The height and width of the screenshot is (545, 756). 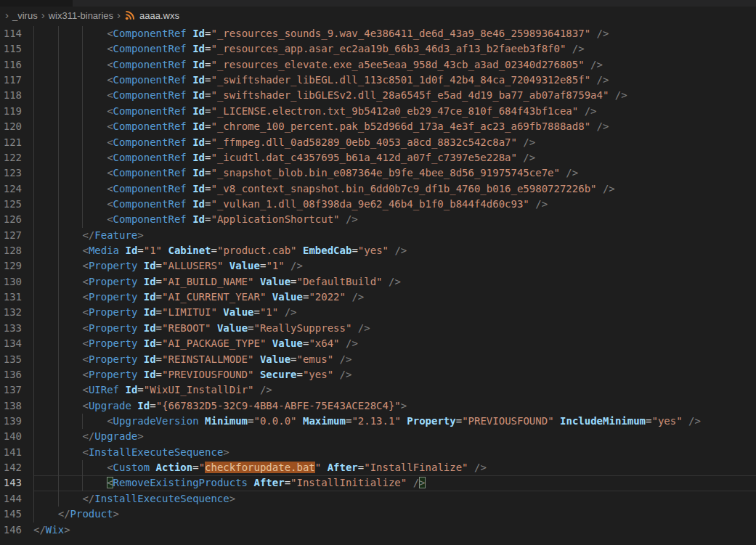 What do you see at coordinates (395, 467) in the screenshot?
I see `code-line-content: <Custom Action="checkforupdate.bat" Afte…` at bounding box center [395, 467].